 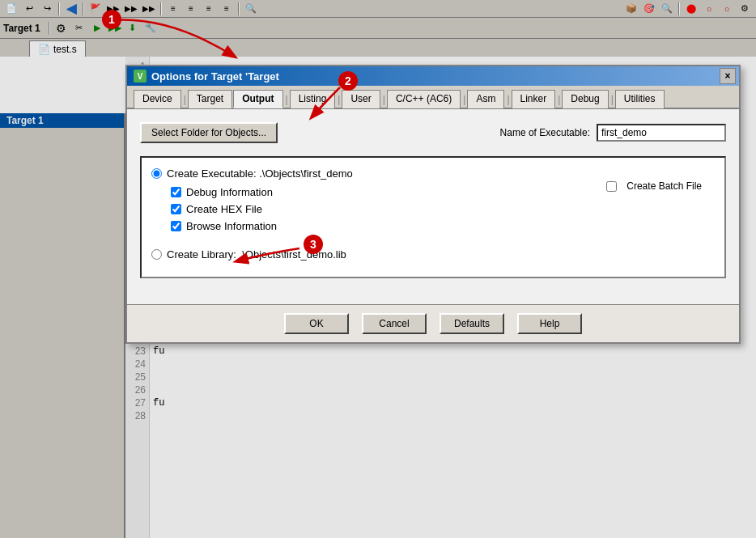 I want to click on create-executable-radio, so click(x=157, y=173).